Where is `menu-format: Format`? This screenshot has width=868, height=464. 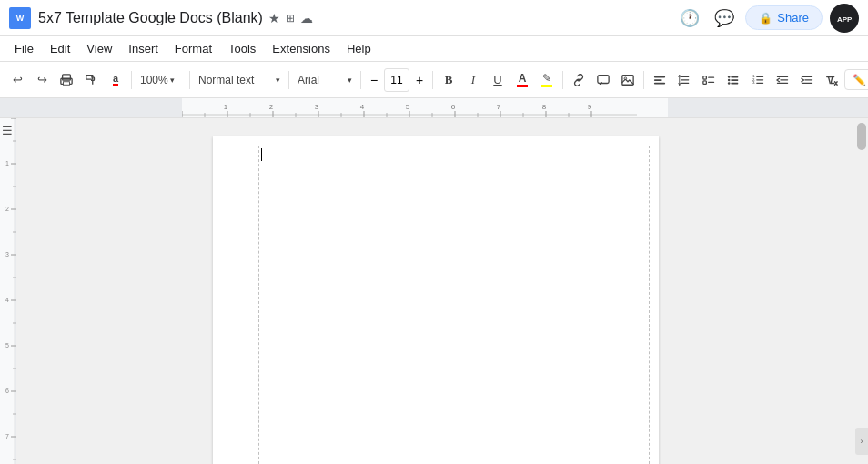 menu-format: Format is located at coordinates (193, 49).